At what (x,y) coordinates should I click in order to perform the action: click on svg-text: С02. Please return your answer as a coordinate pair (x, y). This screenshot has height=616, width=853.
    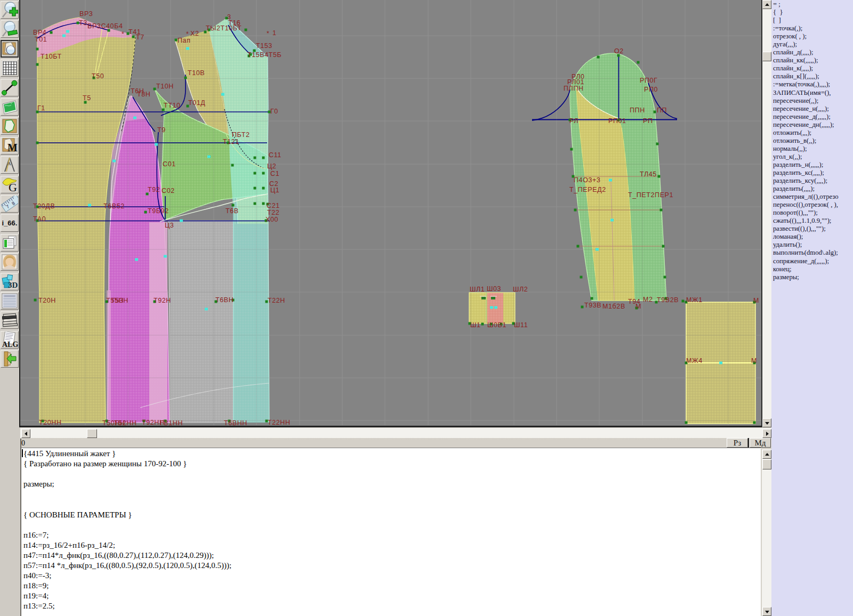
    Looking at the image, I should click on (168, 191).